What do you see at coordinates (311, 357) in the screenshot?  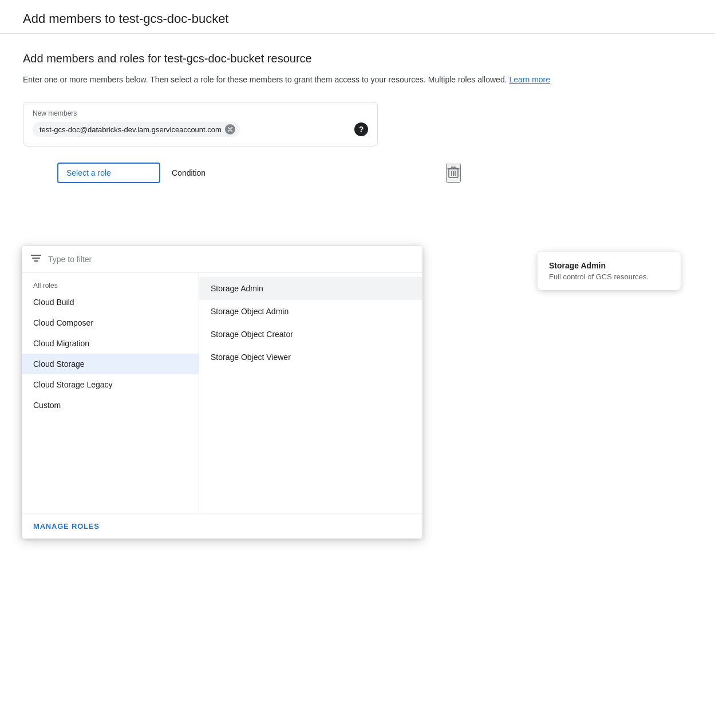 I see `right-item-storage-object-viewer: Storage Object Viewer` at bounding box center [311, 357].